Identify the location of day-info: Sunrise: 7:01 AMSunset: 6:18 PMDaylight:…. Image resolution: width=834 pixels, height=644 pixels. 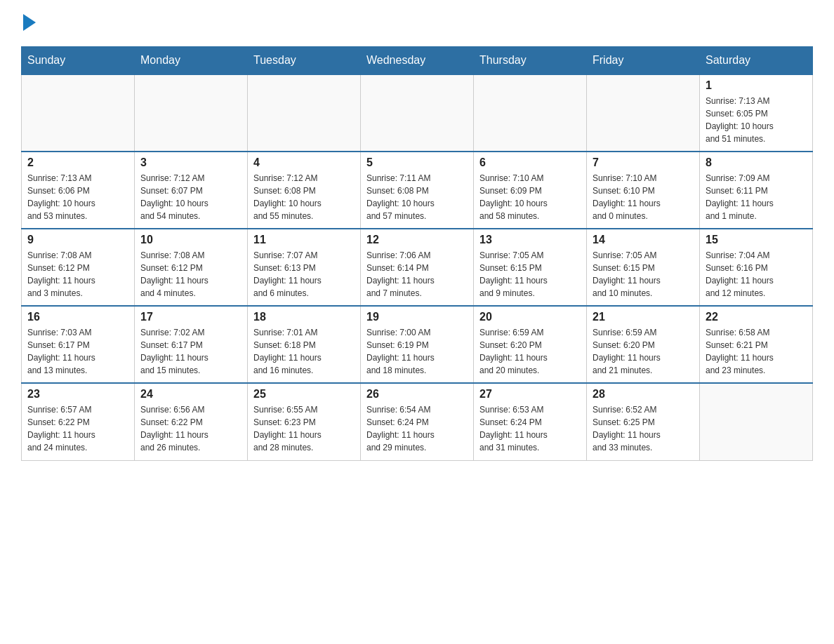
(304, 351).